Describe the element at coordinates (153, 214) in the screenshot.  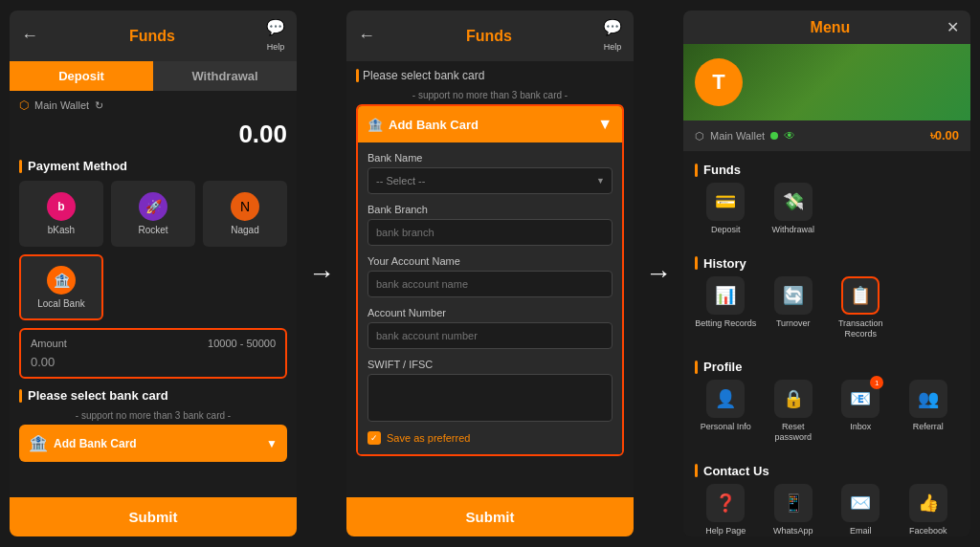
I see `payment-rocket: 🚀 Rocket` at that location.